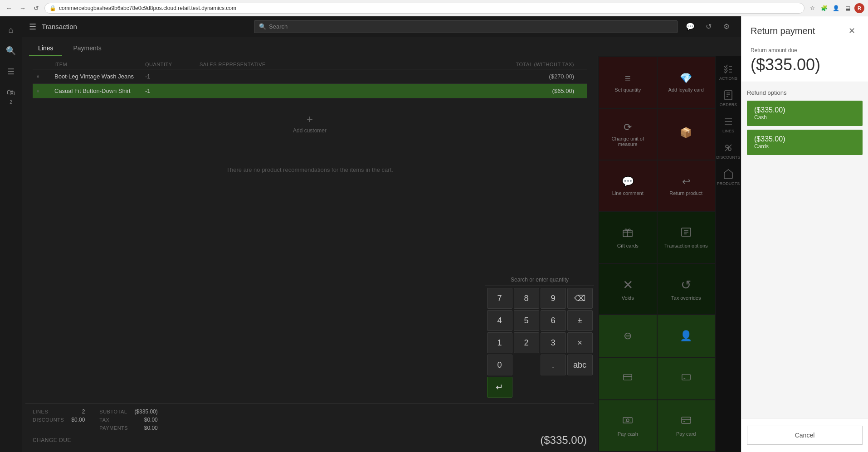 This screenshot has height=452, width=868. What do you see at coordinates (728, 177) in the screenshot?
I see `side-nav-products: PRODUCTS` at bounding box center [728, 177].